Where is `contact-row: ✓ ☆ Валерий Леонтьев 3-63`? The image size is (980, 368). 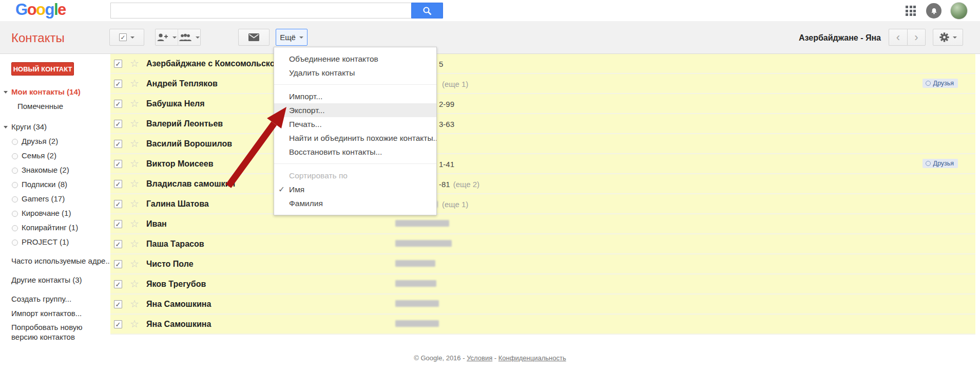 contact-row: ✓ ☆ Валерий Леонтьев 3-63 is located at coordinates (543, 124).